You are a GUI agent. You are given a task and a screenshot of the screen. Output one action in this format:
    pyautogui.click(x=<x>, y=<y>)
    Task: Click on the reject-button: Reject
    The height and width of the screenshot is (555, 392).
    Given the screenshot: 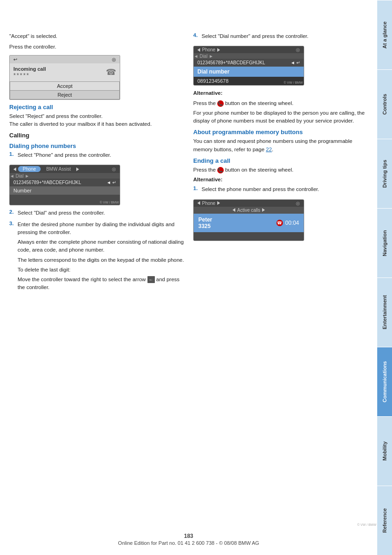 What is the action you would take?
    pyautogui.click(x=65, y=95)
    